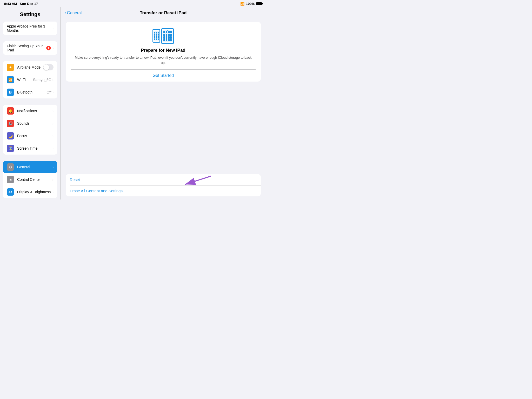 The height and width of the screenshot is (399, 532). What do you see at coordinates (10, 111) in the screenshot?
I see `notifications-icon: 🔔` at bounding box center [10, 111].